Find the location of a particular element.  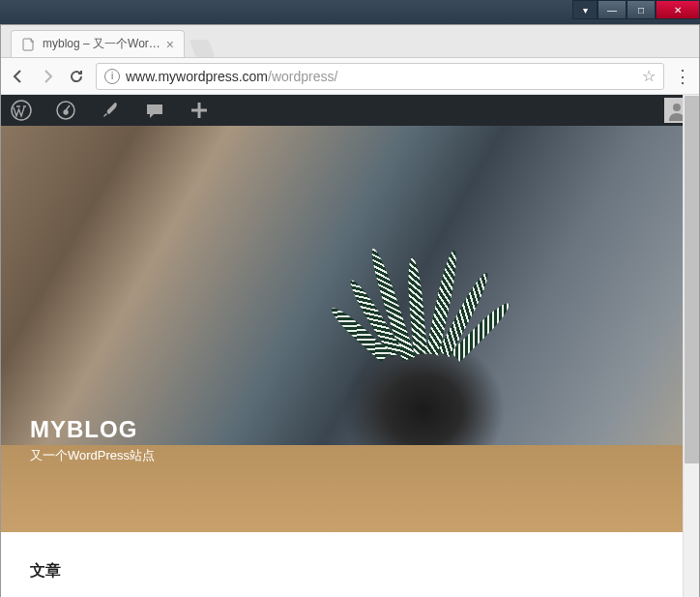

section-heading: 文章 is located at coordinates (342, 571).